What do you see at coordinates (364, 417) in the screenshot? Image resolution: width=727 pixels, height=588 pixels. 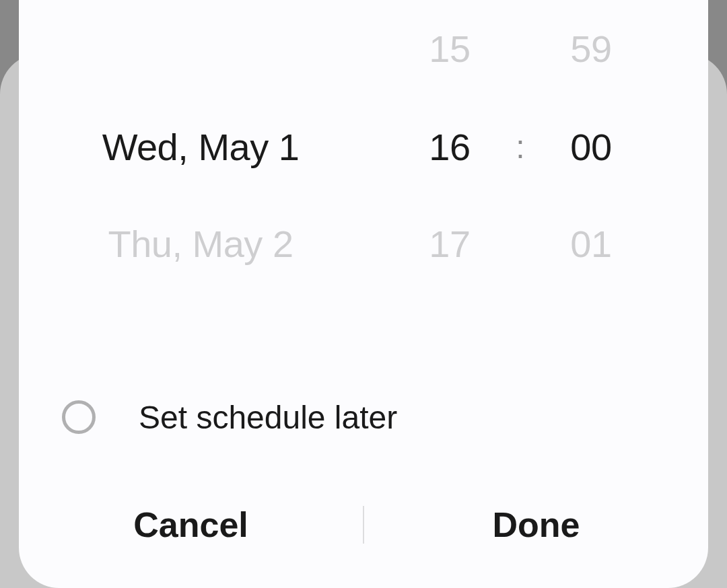 I see `schedule-later-option: Set schedule later` at bounding box center [364, 417].